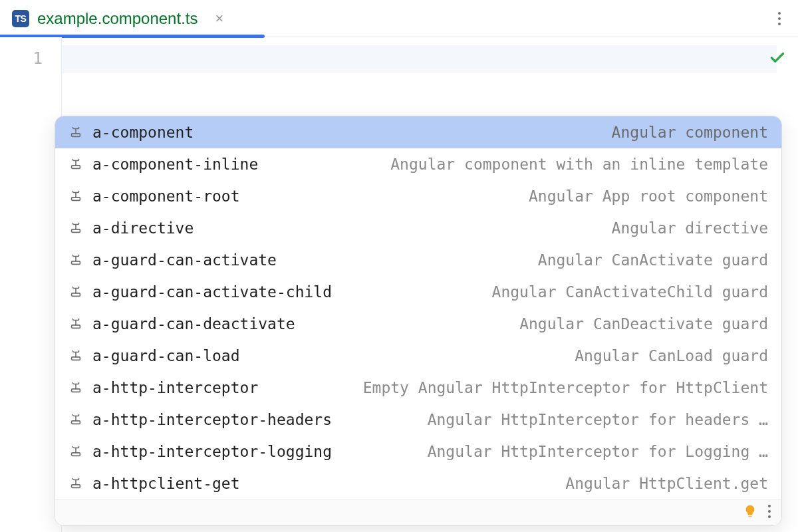 The image size is (798, 532). I want to click on popup-menu-icon, so click(769, 511).